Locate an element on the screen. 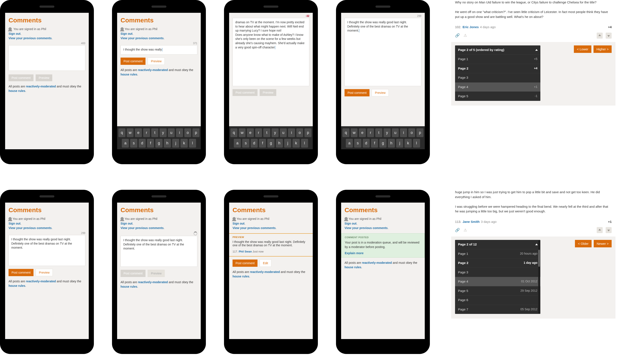  key-r: r is located at coordinates (147, 132).